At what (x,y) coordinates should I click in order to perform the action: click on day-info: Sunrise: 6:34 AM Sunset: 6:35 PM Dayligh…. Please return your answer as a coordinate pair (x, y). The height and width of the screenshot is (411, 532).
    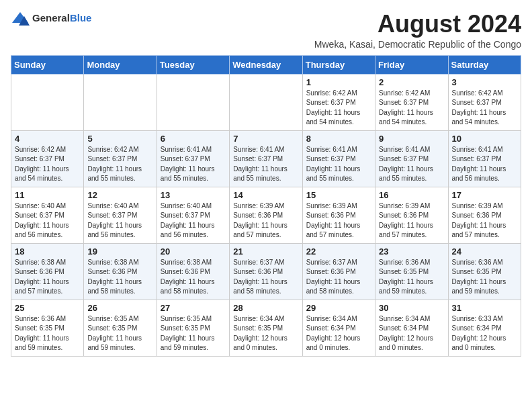
    Looking at the image, I should click on (266, 334).